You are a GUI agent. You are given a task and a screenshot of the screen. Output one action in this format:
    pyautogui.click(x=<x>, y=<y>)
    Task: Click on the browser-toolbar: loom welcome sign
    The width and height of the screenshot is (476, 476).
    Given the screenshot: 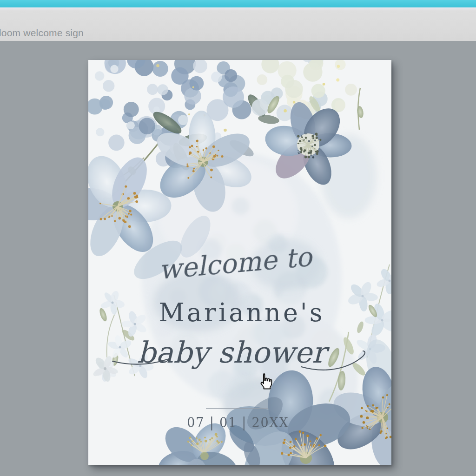 What is the action you would take?
    pyautogui.click(x=238, y=24)
    